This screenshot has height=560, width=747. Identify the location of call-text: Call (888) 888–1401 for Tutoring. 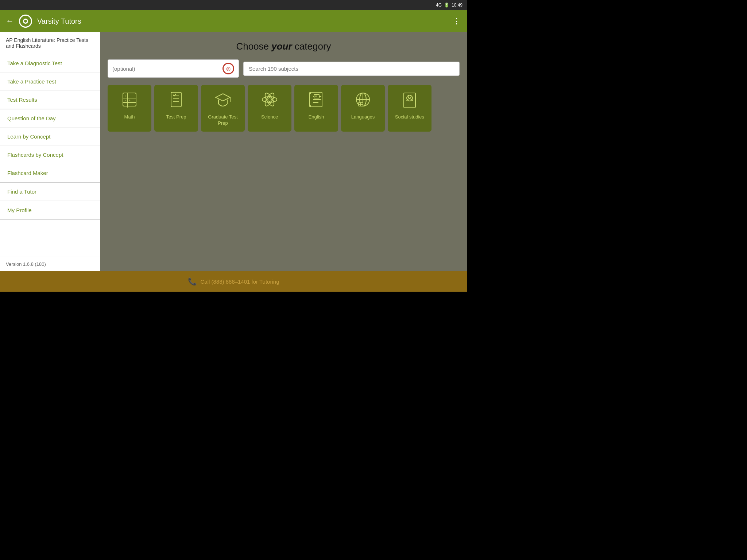
(240, 281).